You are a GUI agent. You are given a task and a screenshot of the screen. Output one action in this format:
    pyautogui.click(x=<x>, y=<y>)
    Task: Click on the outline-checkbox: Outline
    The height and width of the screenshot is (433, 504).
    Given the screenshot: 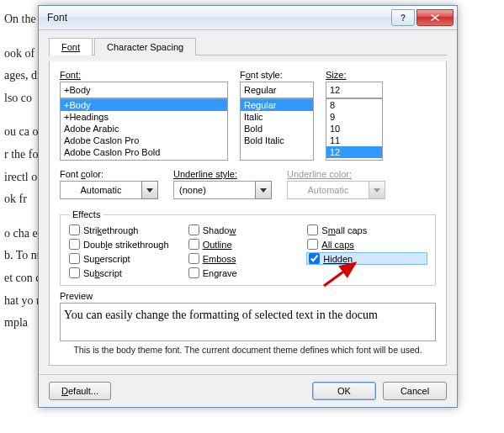 What is the action you would take?
    pyautogui.click(x=248, y=244)
    